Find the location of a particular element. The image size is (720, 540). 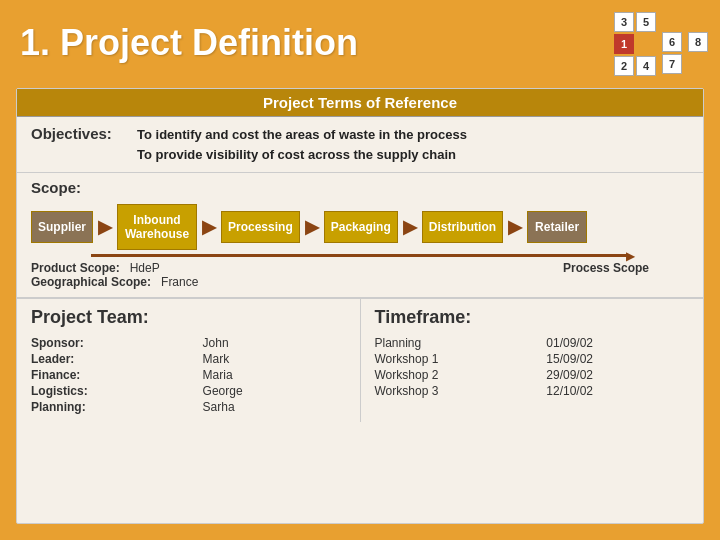

product-scope-label: Product Scope: is located at coordinates (76, 268).